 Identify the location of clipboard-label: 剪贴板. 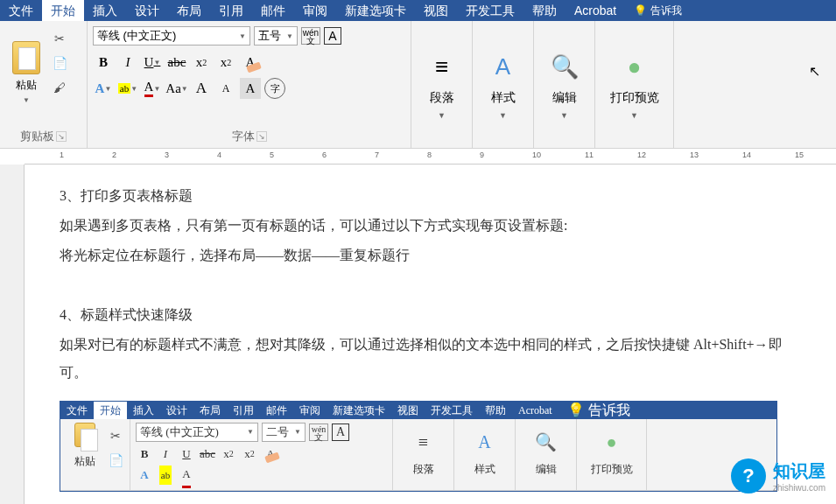
(37, 136).